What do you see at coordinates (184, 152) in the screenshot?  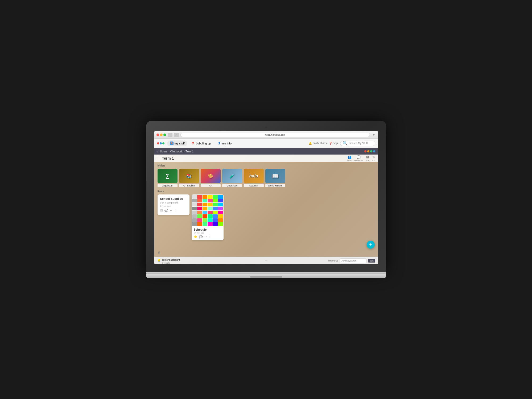 I see `breadcrumb-sep-2: ›` at bounding box center [184, 152].